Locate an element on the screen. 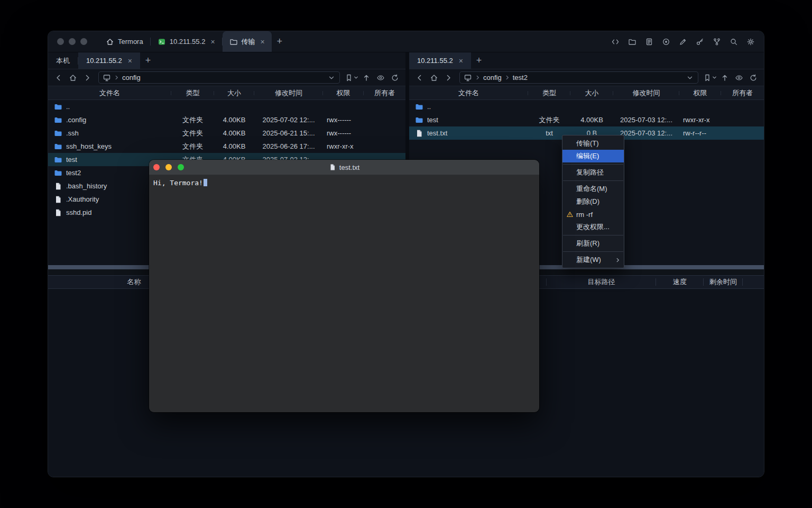 This screenshot has width=812, height=508. menu-item-change-permissions: 更改权限... is located at coordinates (593, 227).